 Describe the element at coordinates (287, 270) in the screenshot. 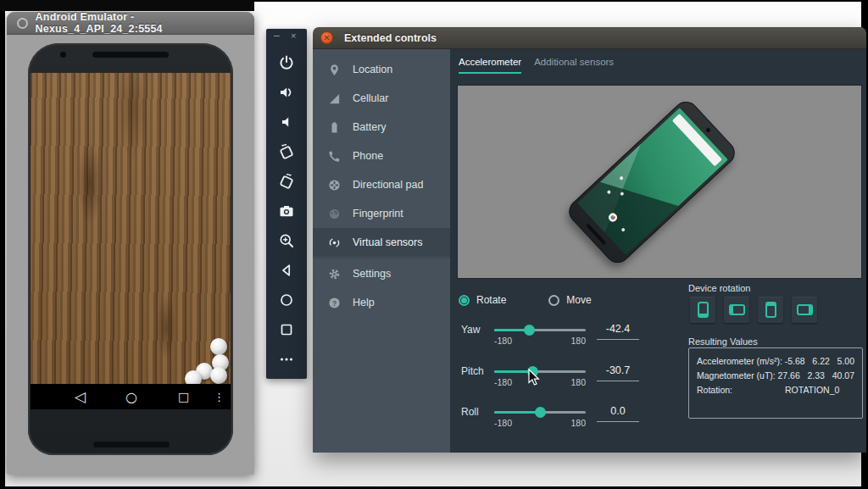

I see `back-button` at that location.